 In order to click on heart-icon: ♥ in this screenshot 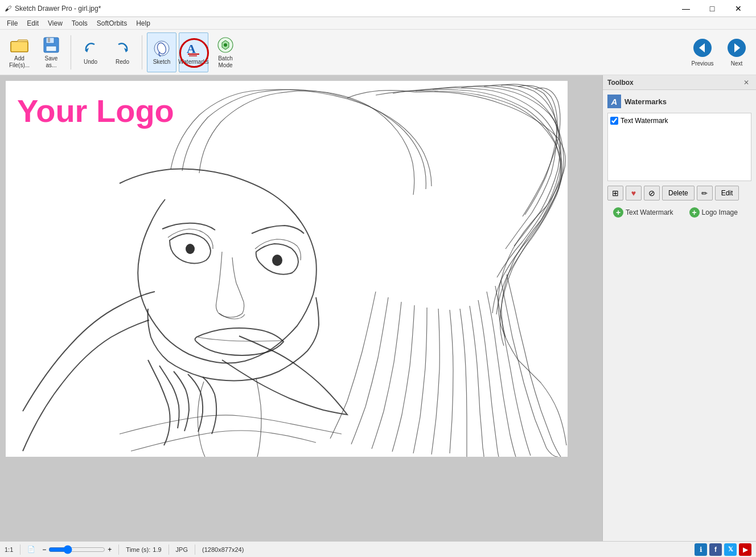, I will do `click(634, 193)`.